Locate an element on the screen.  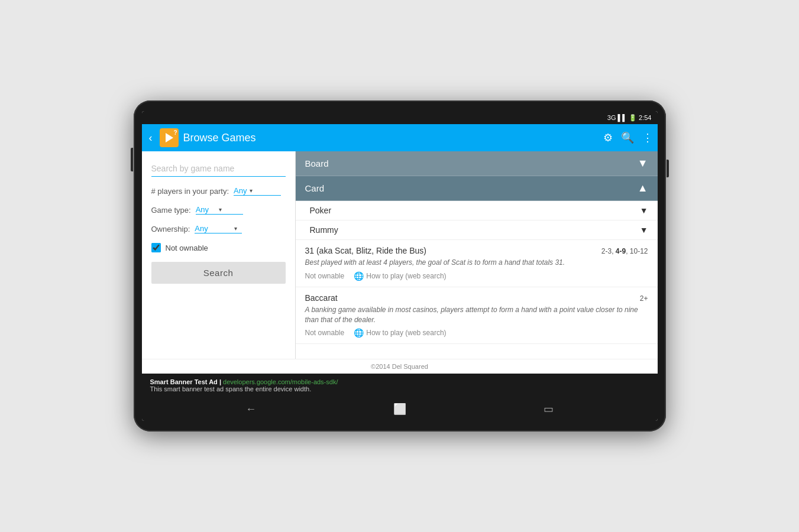
game-31-howto-label: How to play (web search) is located at coordinates (406, 276).